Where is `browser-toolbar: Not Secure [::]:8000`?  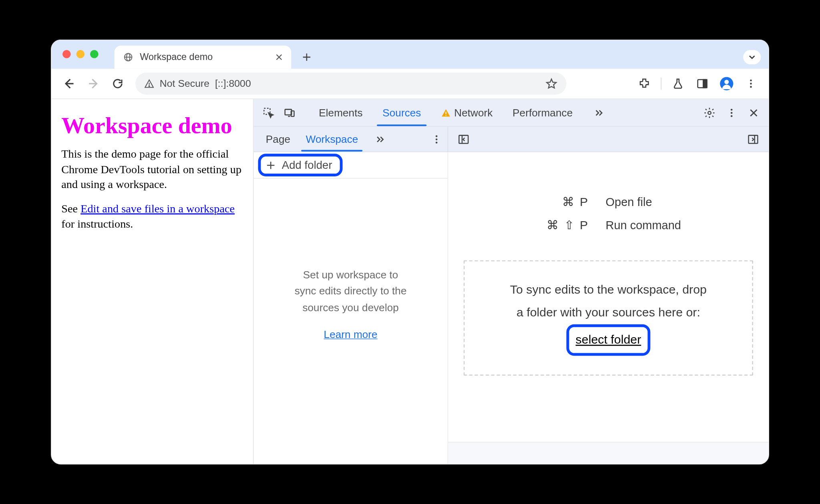
browser-toolbar: Not Secure [::]:8000 is located at coordinates (410, 84).